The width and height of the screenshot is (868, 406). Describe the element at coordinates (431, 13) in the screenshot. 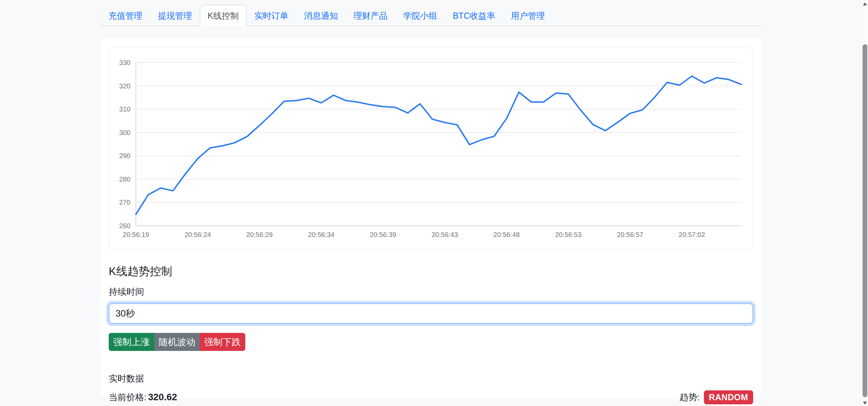

I see `tab-bar: 充值管理提现管理K线控制实时订单消息通知理财产品学院小组BTC收益率用户管理` at that location.